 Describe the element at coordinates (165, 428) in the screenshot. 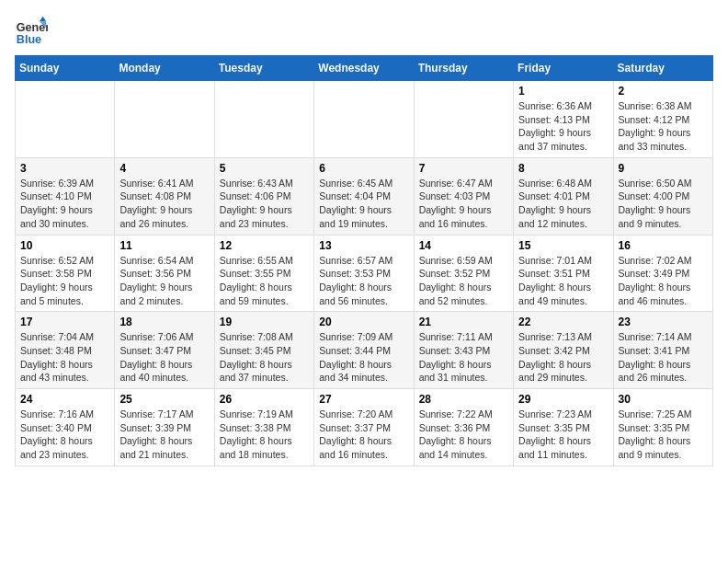

I see `calendar-cell: 25Sunrise: 7:17 AM Sunset: 3:39 PM Dayli…` at that location.